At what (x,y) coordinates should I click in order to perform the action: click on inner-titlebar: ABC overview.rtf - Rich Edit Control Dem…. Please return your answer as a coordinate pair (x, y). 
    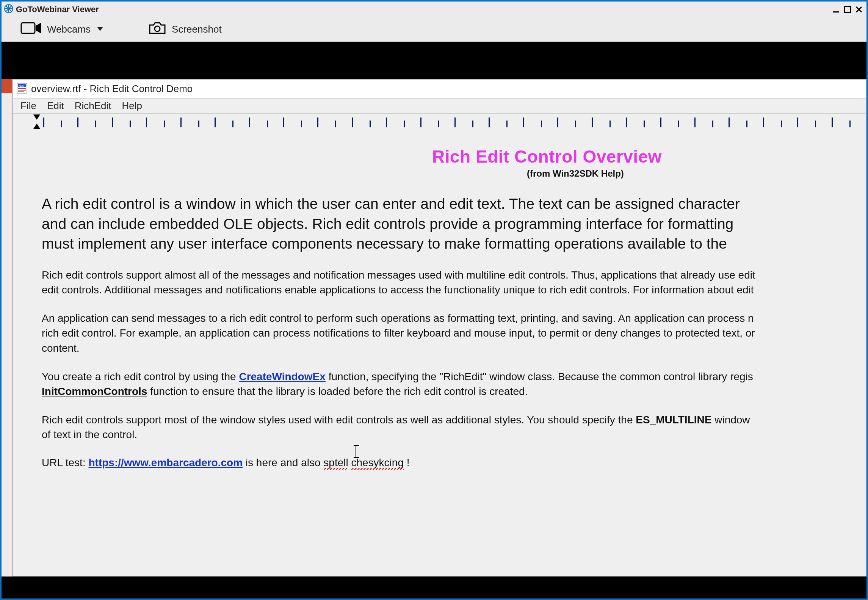
    Looking at the image, I should click on (439, 89).